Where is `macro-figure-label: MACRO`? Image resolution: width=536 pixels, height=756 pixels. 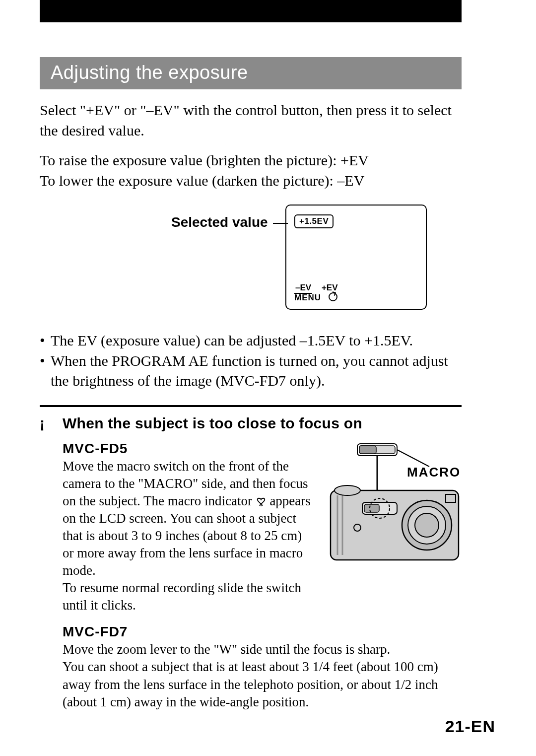
macro-figure-label: MACRO is located at coordinates (395, 473).